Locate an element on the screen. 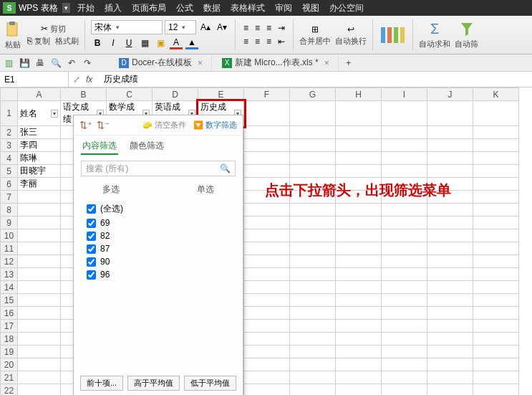 The height and width of the screenshot is (395, 532). cell-A3: 李四 is located at coordinates (39, 146).